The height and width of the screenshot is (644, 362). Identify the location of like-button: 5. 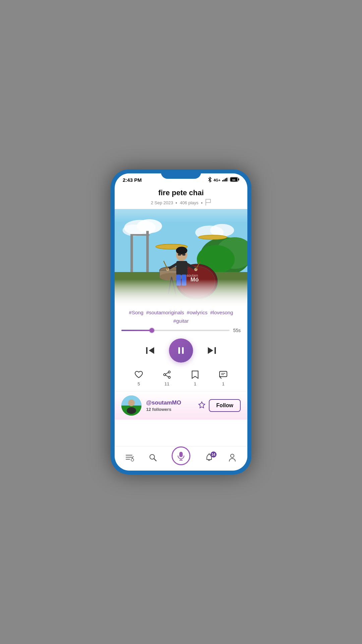
(139, 378).